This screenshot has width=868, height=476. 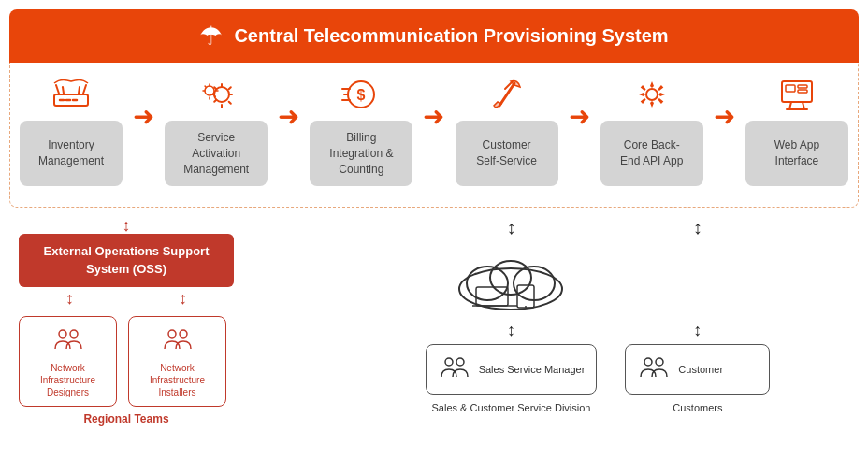 What do you see at coordinates (361, 153) in the screenshot?
I see `module-box-billing: Billing Integration & Counting` at bounding box center [361, 153].